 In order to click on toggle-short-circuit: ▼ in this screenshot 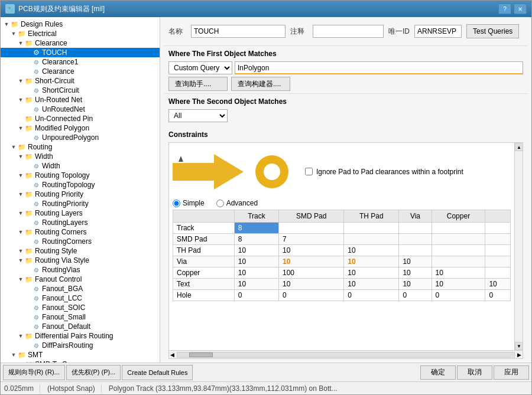, I will do `click(21, 81)`.